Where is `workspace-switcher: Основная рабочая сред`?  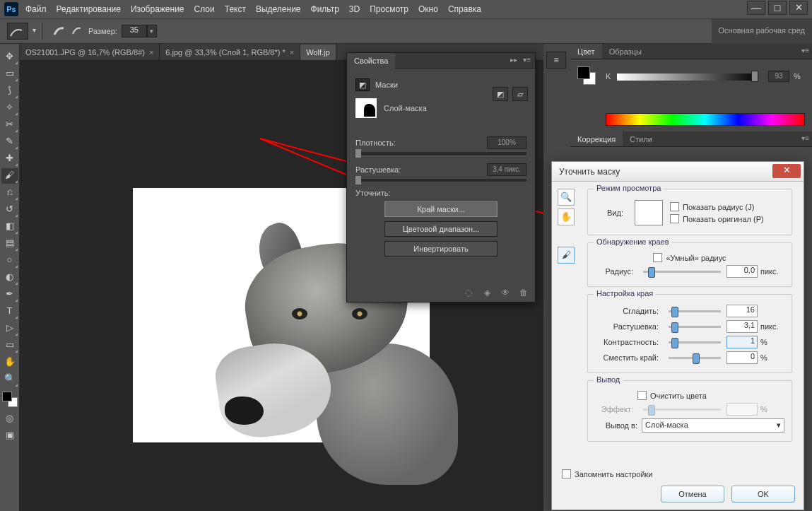 workspace-switcher: Основная рабочая сред is located at coordinates (762, 32).